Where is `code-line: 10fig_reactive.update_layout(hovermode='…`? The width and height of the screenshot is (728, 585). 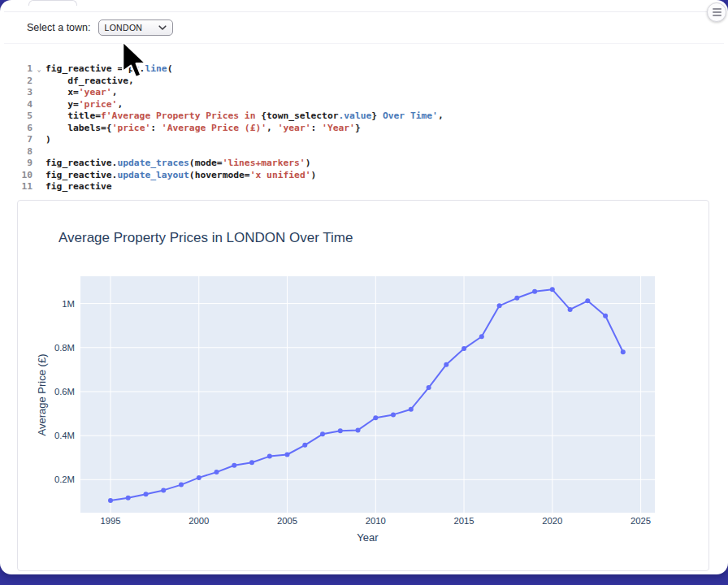
code-line: 10fig_reactive.update_layout(hovermode='… is located at coordinates (362, 176).